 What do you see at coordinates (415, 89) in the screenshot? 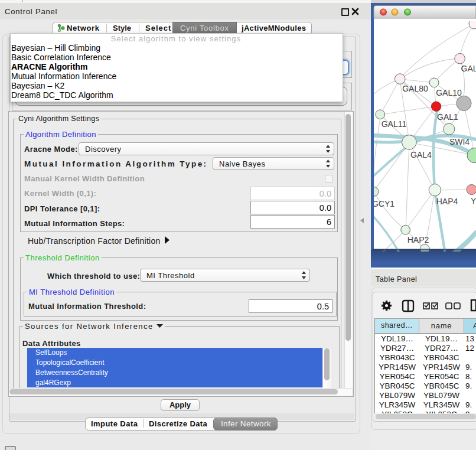
I see `svg-text: GAL80` at bounding box center [415, 89].